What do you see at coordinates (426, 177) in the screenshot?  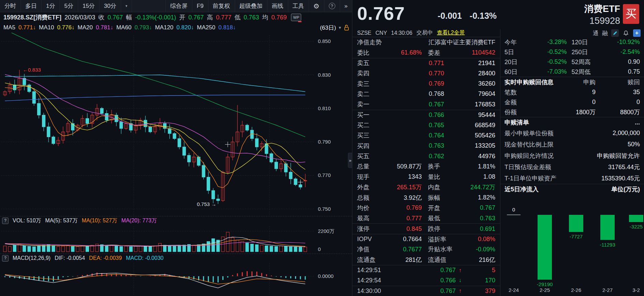 I see `stat-row: 现手1343量比1.08` at bounding box center [426, 177].